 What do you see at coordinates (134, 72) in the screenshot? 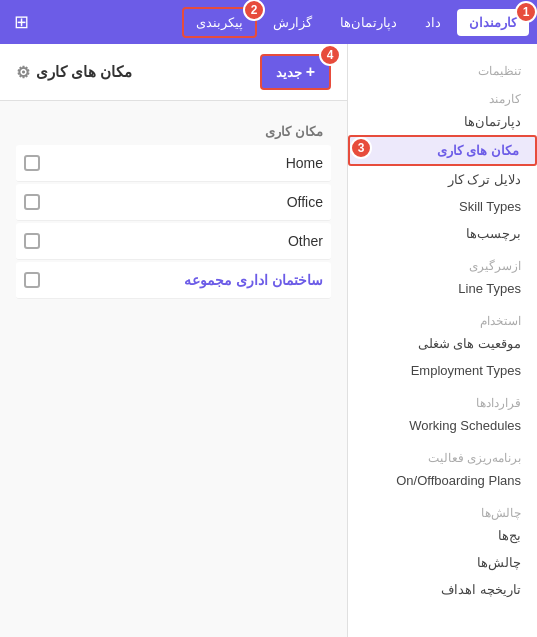
I see `toolbar-title-area: مکان های کاری ⚙` at bounding box center [134, 72].